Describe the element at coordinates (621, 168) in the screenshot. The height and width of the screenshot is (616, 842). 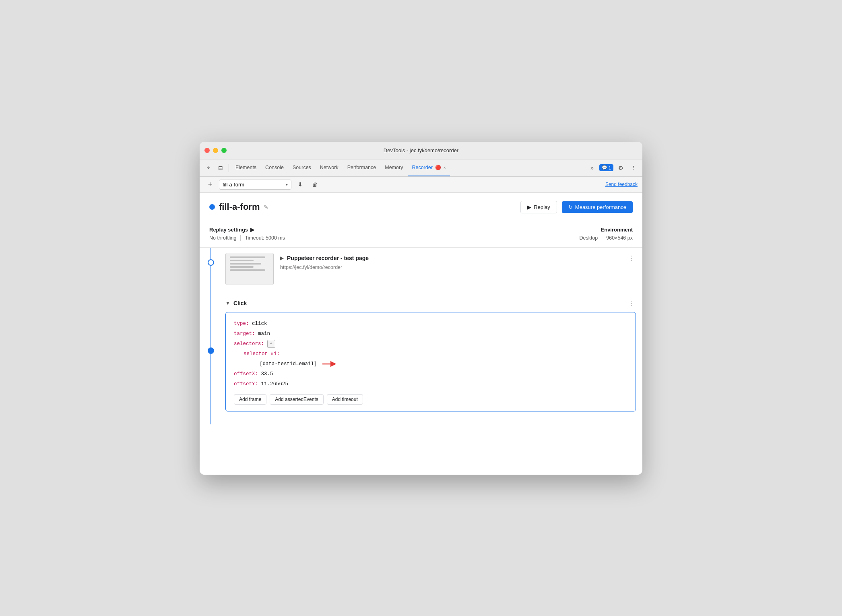
I see `settings-icon: ⚙` at that location.